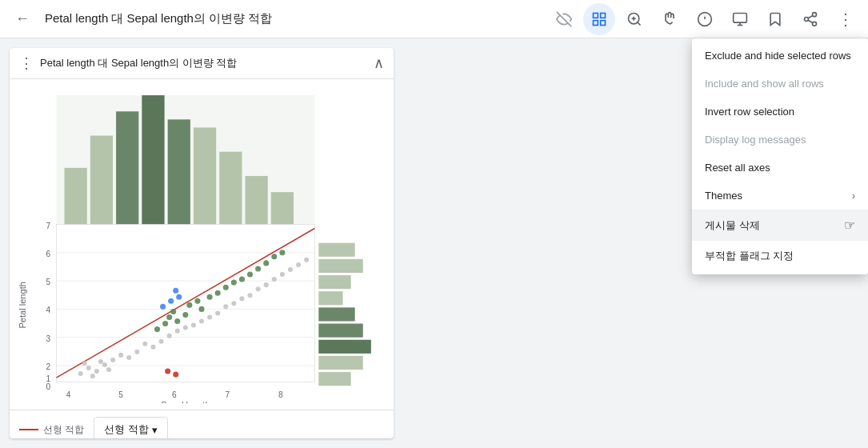  I want to click on page-title: Petal length 대 Sepal length의 이변량 적합, so click(158, 19).